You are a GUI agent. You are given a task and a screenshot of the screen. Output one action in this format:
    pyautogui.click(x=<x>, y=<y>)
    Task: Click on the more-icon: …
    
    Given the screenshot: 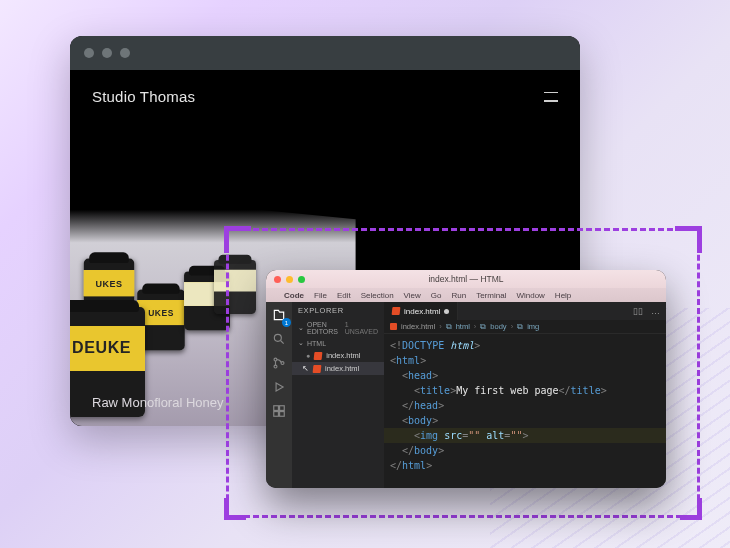 What is the action you would take?
    pyautogui.click(x=656, y=311)
    